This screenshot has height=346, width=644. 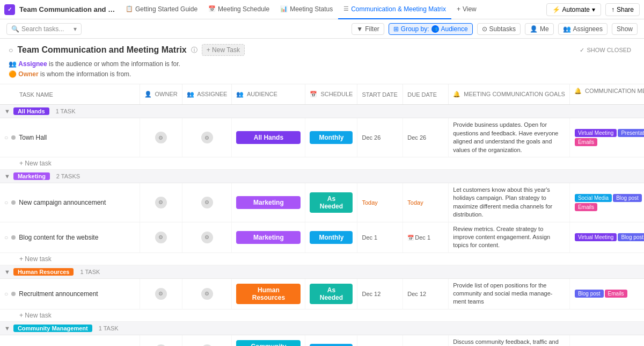 What do you see at coordinates (311, 9) in the screenshot?
I see `tab-meeting-status-label: Meeting Status` at bounding box center [311, 9].